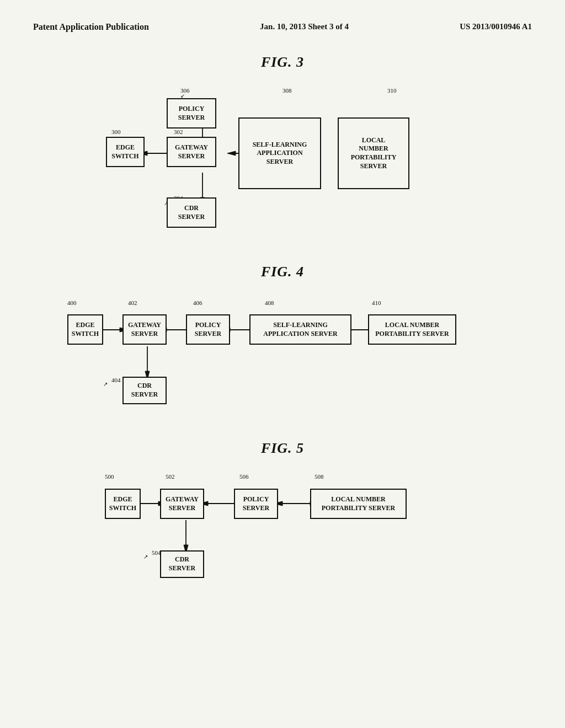 Image resolution: width=565 pixels, height=728 pixels. What do you see at coordinates (122, 504) in the screenshot?
I see `fig5-box-500: EDGESWITCH` at bounding box center [122, 504].